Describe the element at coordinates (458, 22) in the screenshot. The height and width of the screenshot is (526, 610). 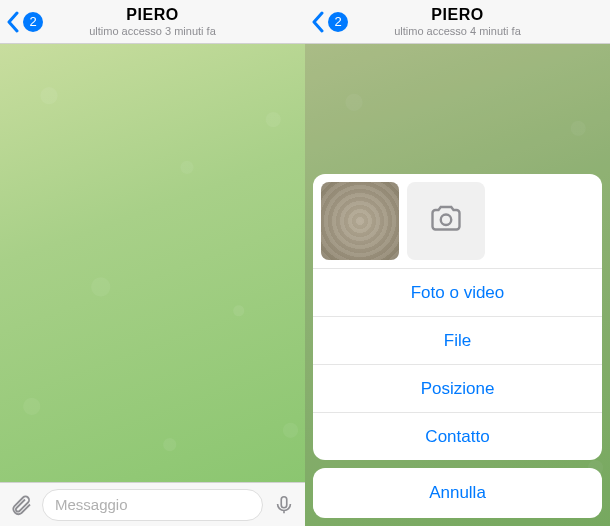
I see `header: 2 PIERO ultimo accesso 4 minuti fa` at that location.